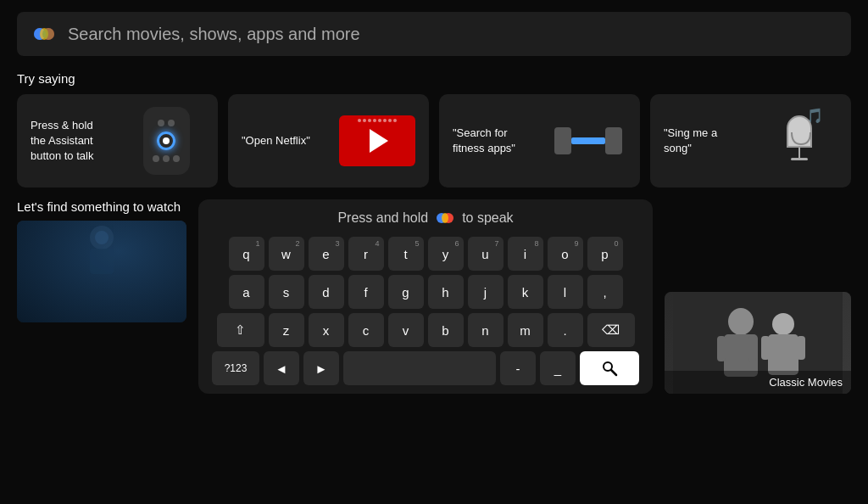  Describe the element at coordinates (326, 292) in the screenshot. I see `key-d: d` at that location.